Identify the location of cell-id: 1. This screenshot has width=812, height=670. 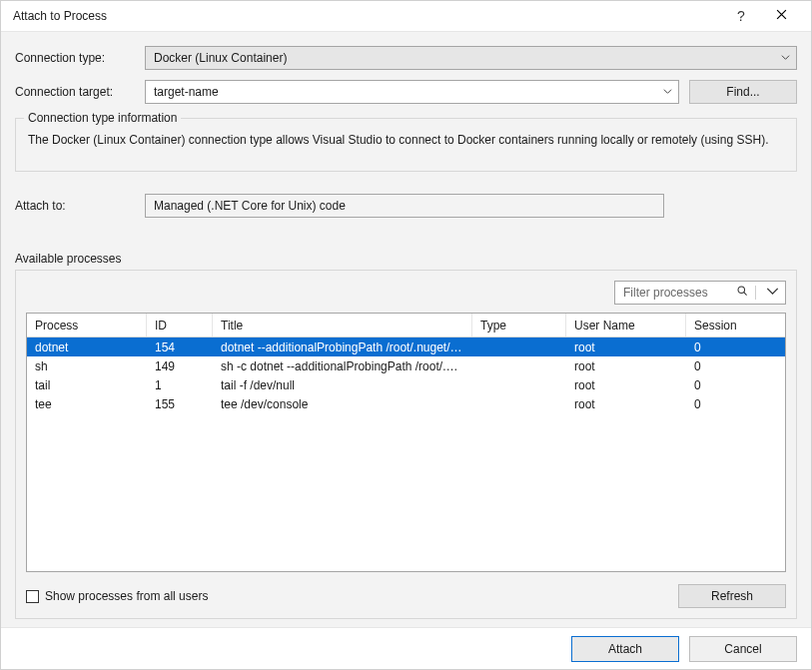
(180, 385).